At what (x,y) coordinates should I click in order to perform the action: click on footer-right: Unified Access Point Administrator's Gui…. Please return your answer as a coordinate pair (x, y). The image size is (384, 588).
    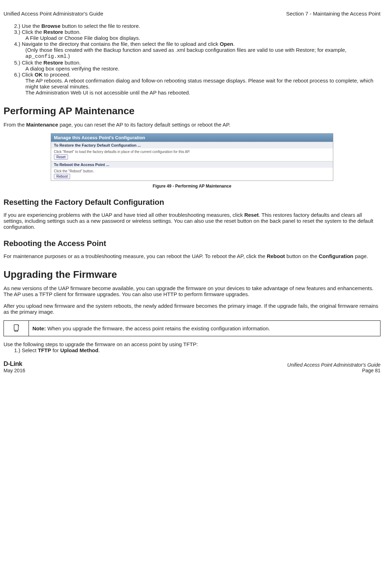
    Looking at the image, I should click on (334, 368).